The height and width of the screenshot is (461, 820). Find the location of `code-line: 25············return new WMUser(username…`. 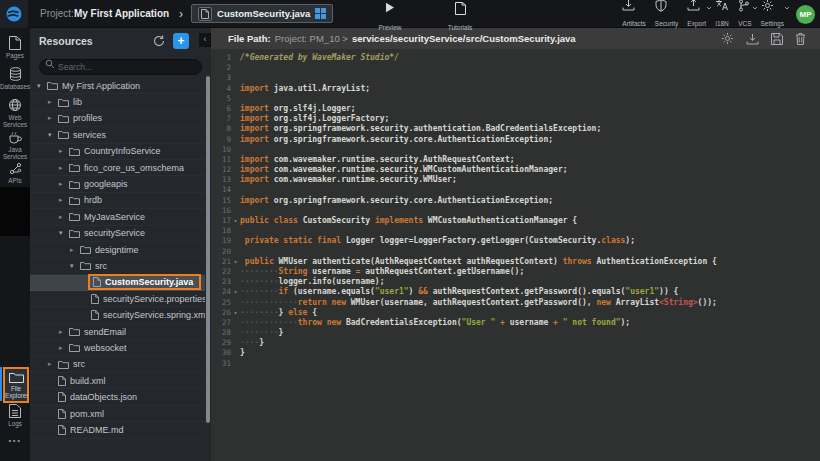

code-line: 25············return new WMUser(username… is located at coordinates (517, 303).